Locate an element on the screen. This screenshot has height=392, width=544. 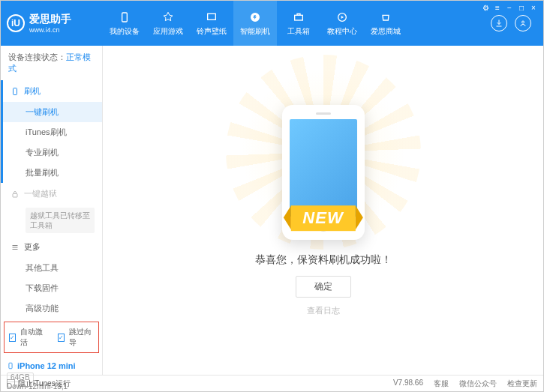
tab-label: 教程中心 is located at coordinates (342, 31).